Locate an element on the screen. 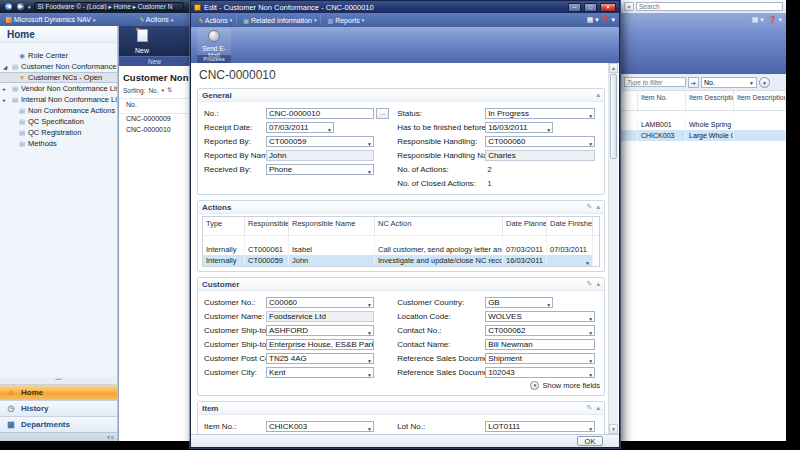  has-to-be-finished-before-field: 16/03/2011▼ is located at coordinates (519, 128).